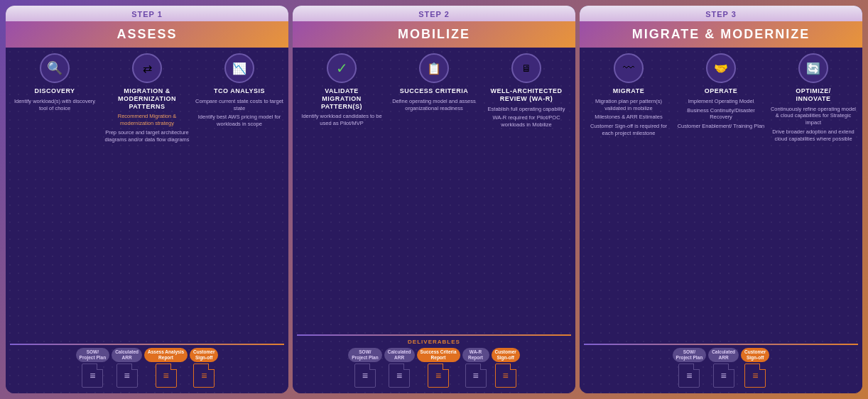 The width and height of the screenshot is (868, 399). Describe the element at coordinates (365, 355) in the screenshot. I see `del-sow2-label: SOW/Project Plan` at that location.